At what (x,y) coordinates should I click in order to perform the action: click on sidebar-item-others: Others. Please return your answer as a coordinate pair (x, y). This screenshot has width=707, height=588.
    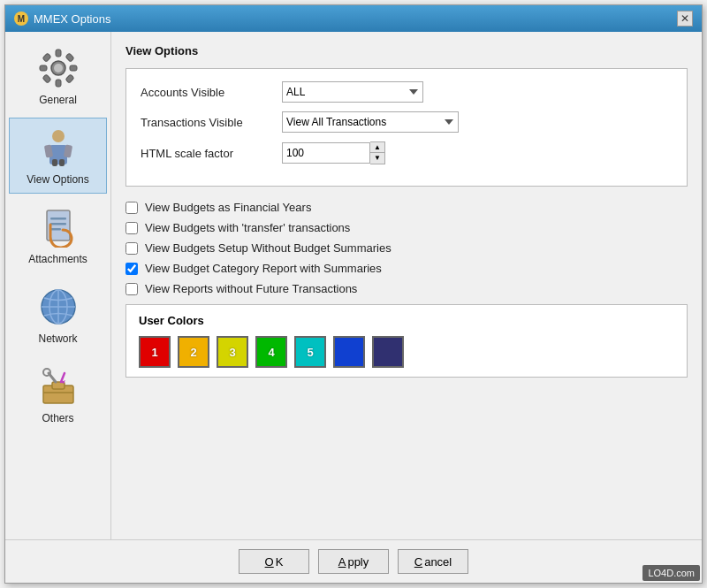
    Looking at the image, I should click on (58, 394).